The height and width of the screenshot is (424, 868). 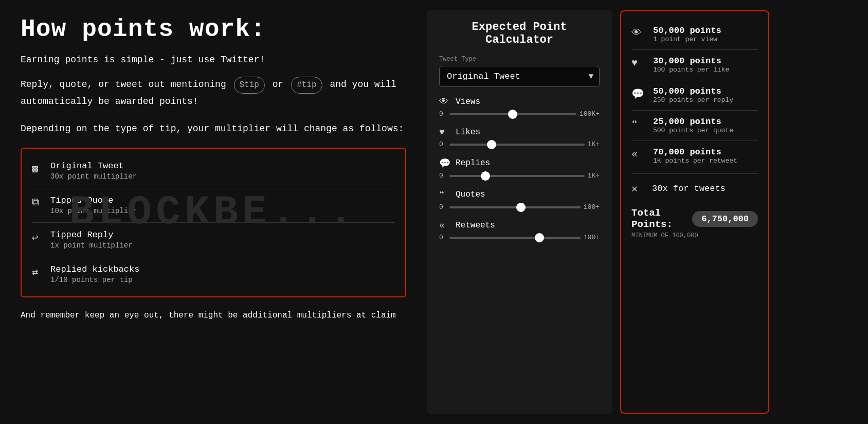 What do you see at coordinates (693, 100) in the screenshot?
I see `replies-desc: 250 points per reply` at bounding box center [693, 100].